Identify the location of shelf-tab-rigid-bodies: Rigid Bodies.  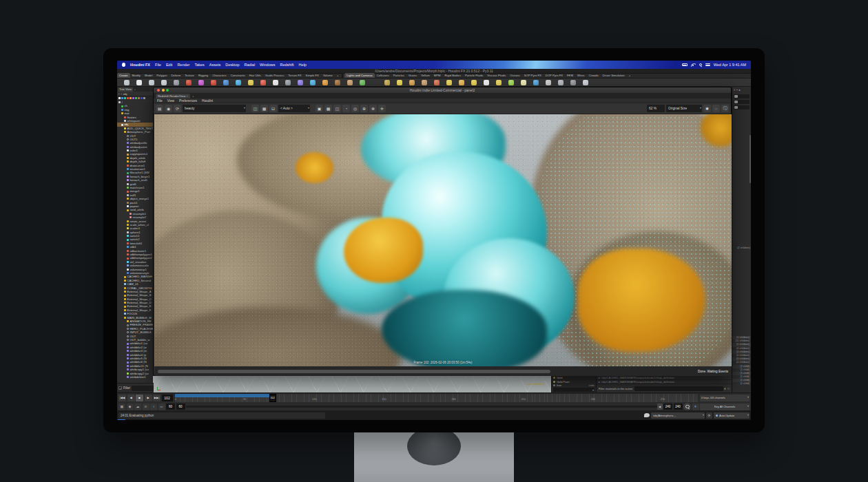
(453, 76).